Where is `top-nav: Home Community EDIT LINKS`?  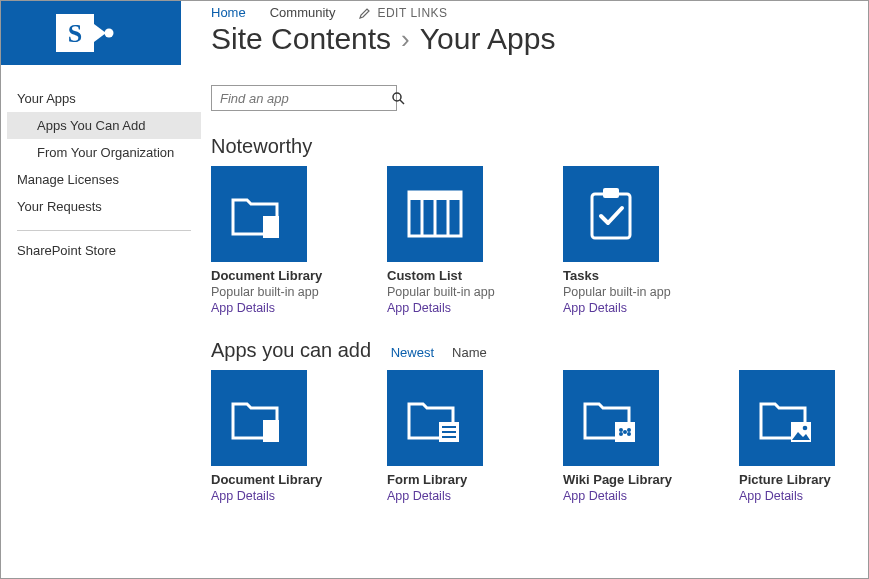
top-nav: Home Community EDIT LINKS is located at coordinates (540, 10).